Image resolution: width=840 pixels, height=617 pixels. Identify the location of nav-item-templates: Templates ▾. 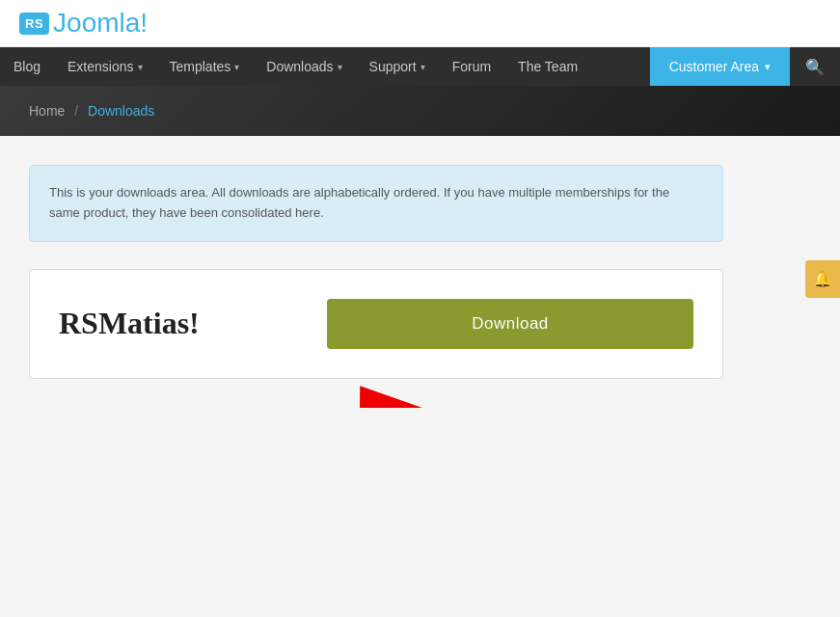
(204, 67).